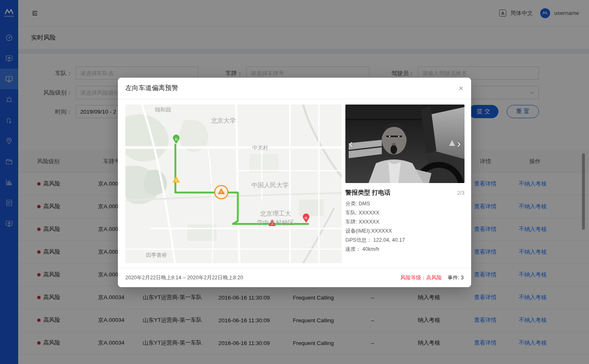  Describe the element at coordinates (405, 226) in the screenshot. I see `alert-fields: 分类: DMS车队: XXXXXX车牌: XXXXXX设备(IMEI):XXXX…` at that location.